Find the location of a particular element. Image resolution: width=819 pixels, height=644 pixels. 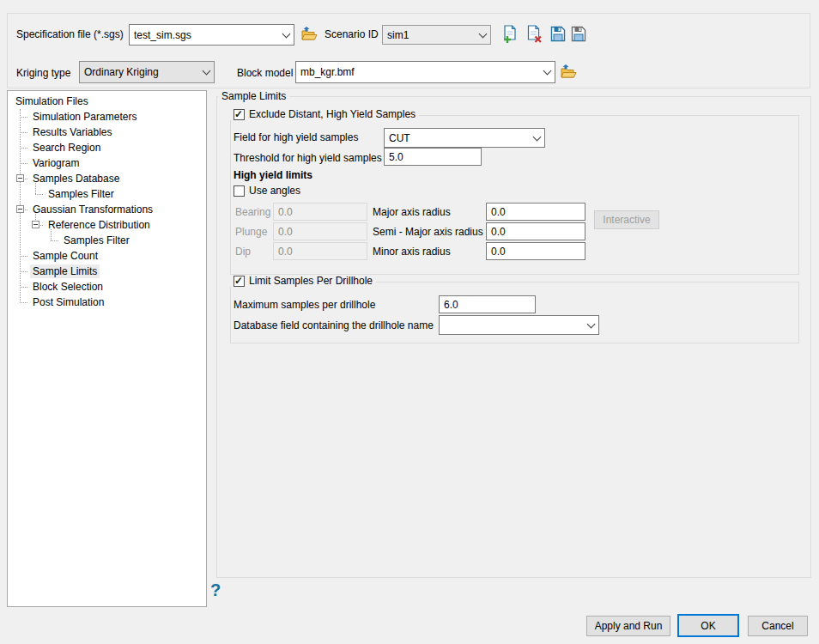

exclude-distant-checkbox is located at coordinates (239, 115).